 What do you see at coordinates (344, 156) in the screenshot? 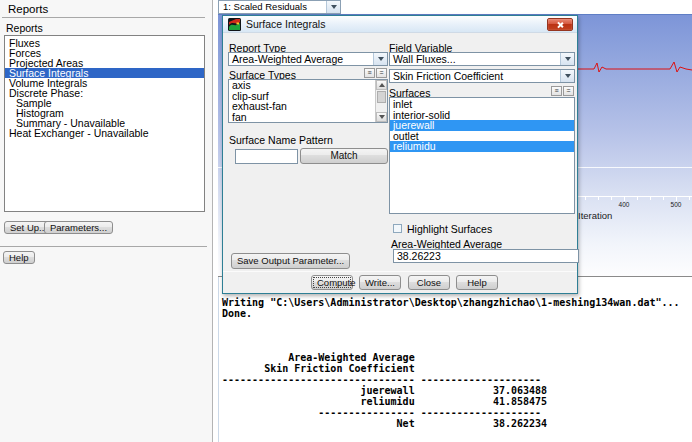
I see `match-button: Match` at bounding box center [344, 156].